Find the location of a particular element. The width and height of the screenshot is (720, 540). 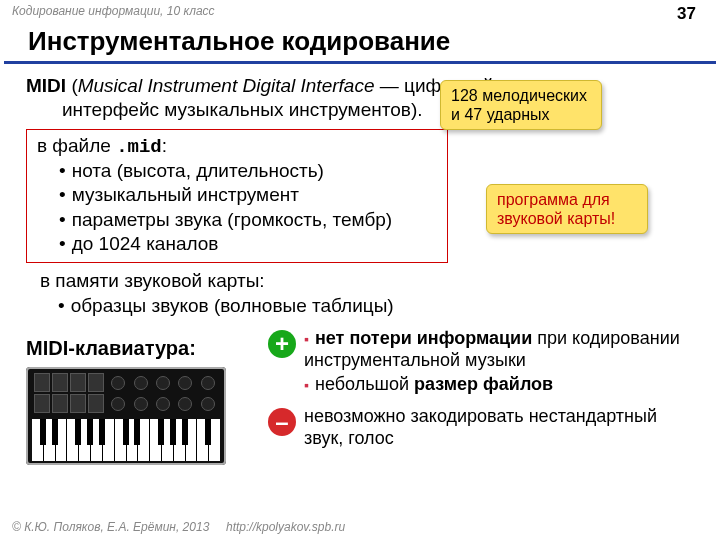

midi-expansion: Musical Instrument Digital Interface is located at coordinates (226, 86).